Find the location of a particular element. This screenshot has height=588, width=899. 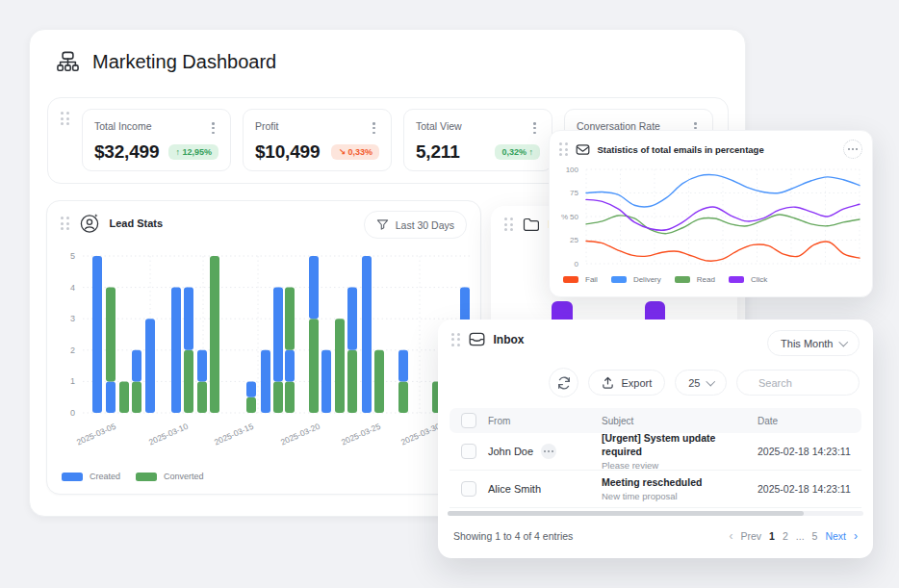

legend-item-fail: Fail is located at coordinates (580, 279).